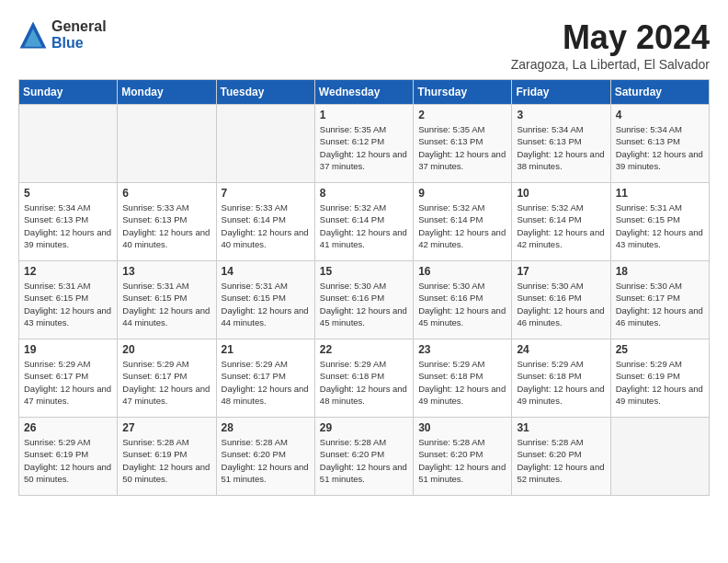  Describe the element at coordinates (561, 460) in the screenshot. I see `day-info: Sunrise: 5:28 AM Sunset: 6:20 PM Dayligh…` at that location.